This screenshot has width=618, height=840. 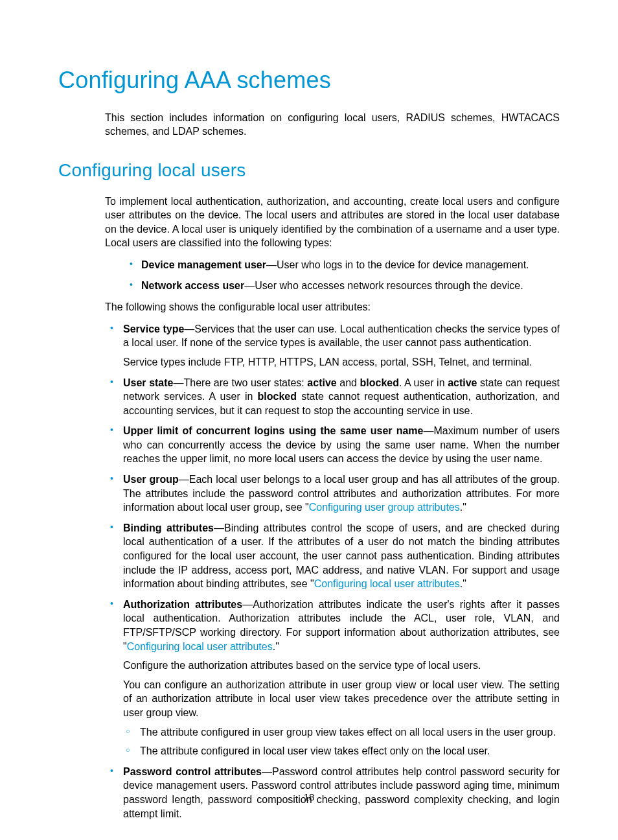 What do you see at coordinates (240, 382) in the screenshot?
I see `seg: —There are two user states:` at bounding box center [240, 382].